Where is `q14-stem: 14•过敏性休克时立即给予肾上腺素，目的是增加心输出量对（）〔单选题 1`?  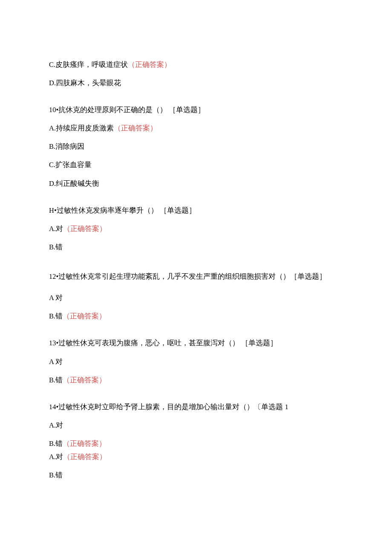
q14-stem: 14•过敏性休克时立即给予肾上腺素，目的是增加心输出量对（）〔单选题 1 is located at coordinates (196, 407).